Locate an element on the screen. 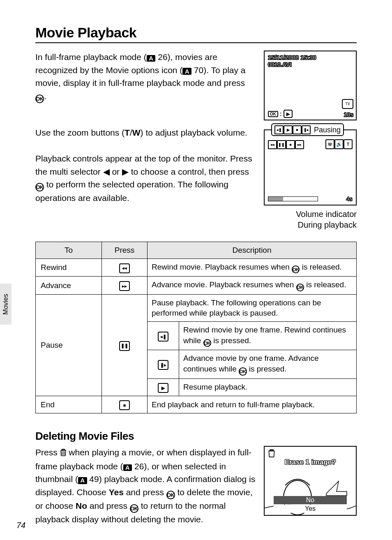  volume-icons: W🔊T is located at coordinates (339, 144).